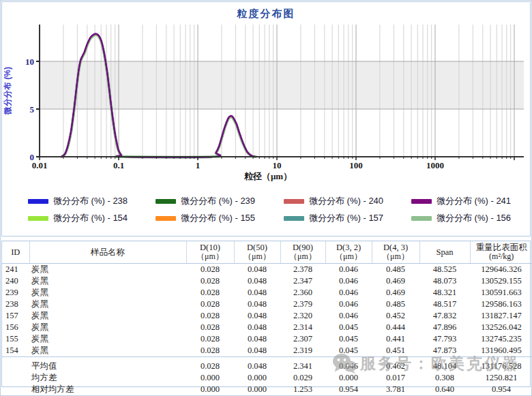 The width and height of the screenshot is (532, 396). Describe the element at coordinates (445, 316) in the screenshot. I see `table-cell: 47.832` at that location.